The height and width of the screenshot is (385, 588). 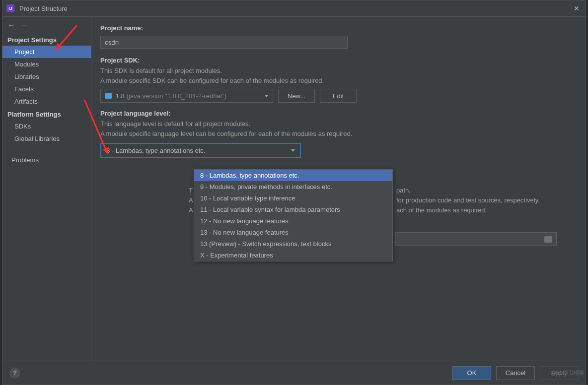 I want to click on compiler-output-input, so click(x=476, y=239).